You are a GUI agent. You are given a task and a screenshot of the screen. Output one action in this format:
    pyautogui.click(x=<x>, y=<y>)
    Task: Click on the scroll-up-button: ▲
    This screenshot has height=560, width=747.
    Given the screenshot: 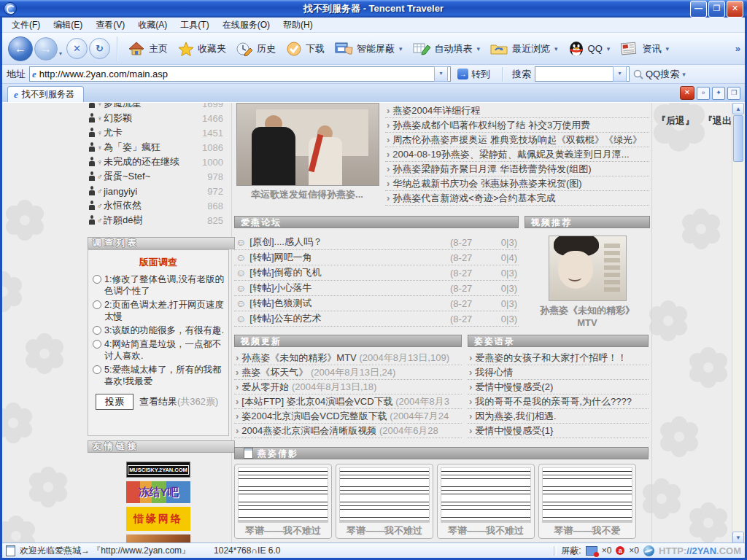 What is the action you would take?
    pyautogui.click(x=738, y=109)
    